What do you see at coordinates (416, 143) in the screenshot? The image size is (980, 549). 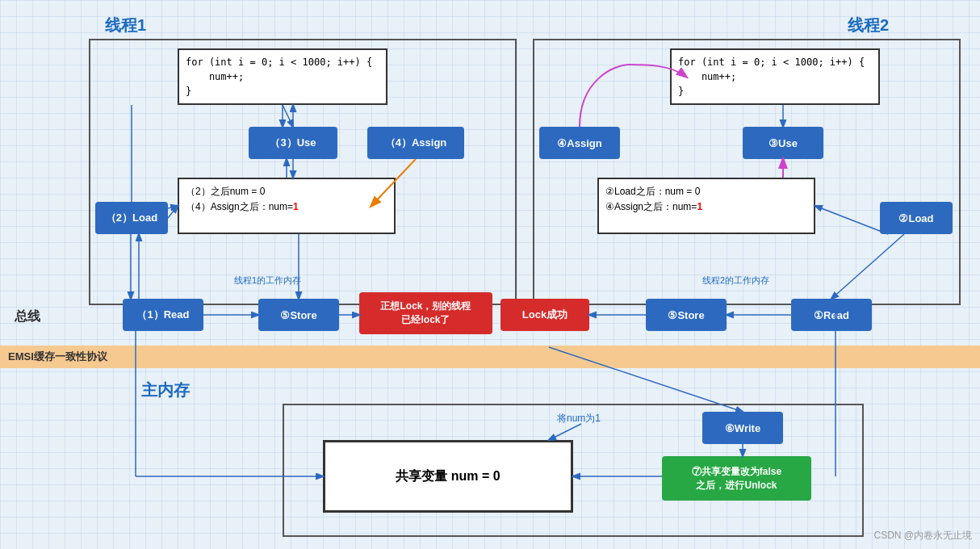 I see `thread1-step4-assign: （4）Assign` at bounding box center [416, 143].